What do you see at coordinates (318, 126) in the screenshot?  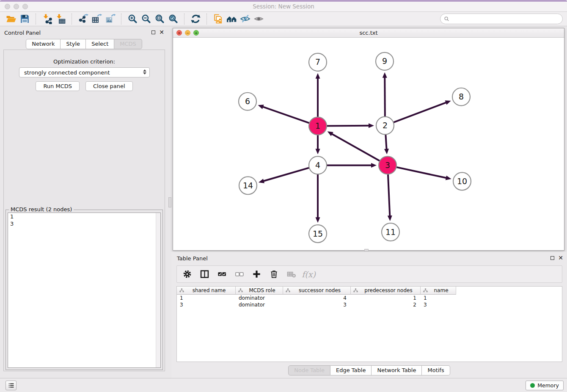 I see `graph-node-1: 1` at bounding box center [318, 126].